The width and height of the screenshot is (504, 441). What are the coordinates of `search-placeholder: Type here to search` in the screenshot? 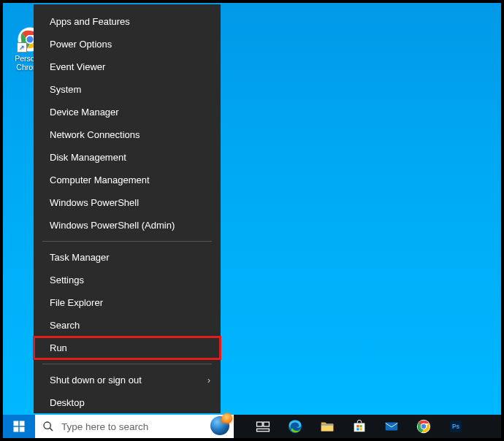 It's located at (144, 426).